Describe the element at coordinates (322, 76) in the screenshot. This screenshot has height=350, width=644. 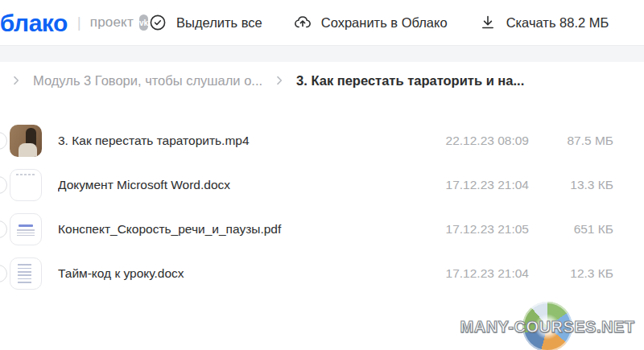
I see `breadcrumb: Модуль 3 Говори, чтобы слушали о... 3. К…` at that location.